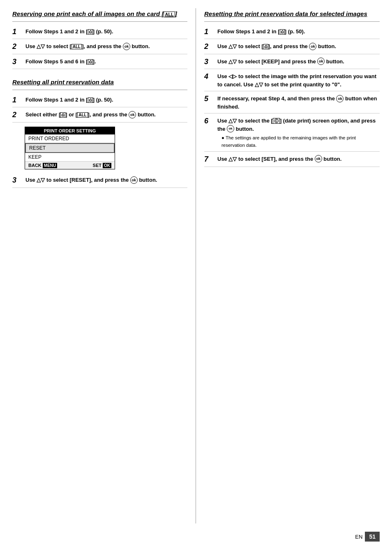  I want to click on step-l2-1: 1 Follow Steps 1 and 2 in [⎙] (p. 50)., so click(100, 100).